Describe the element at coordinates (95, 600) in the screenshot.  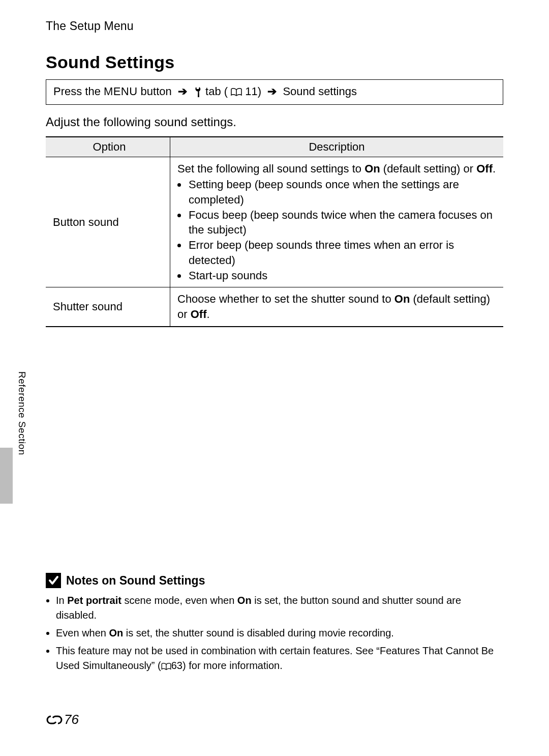
I see `note-bold: Pet portrait` at that location.